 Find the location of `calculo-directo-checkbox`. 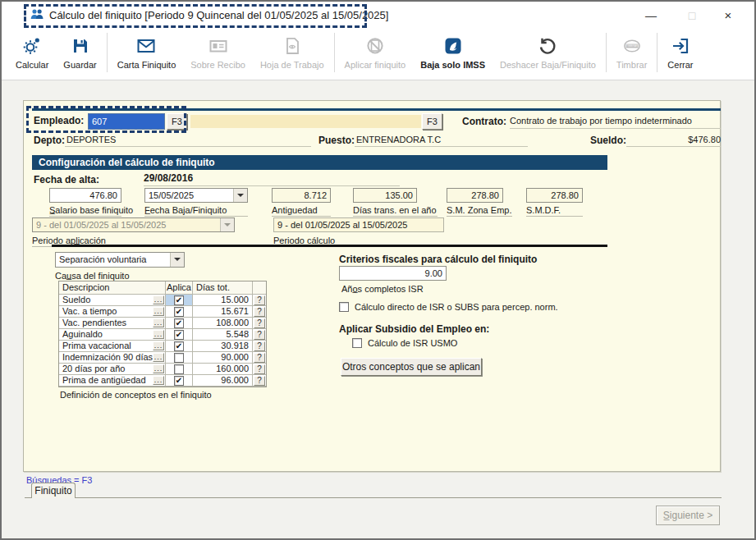

calculo-directo-checkbox is located at coordinates (344, 307).